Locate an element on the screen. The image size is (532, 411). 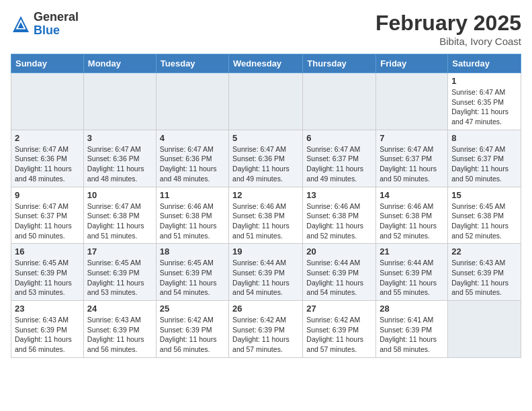
calendar-cell: 4Sunrise: 6:47 AM Sunset: 6:36 PM Daylig… is located at coordinates (192, 158).